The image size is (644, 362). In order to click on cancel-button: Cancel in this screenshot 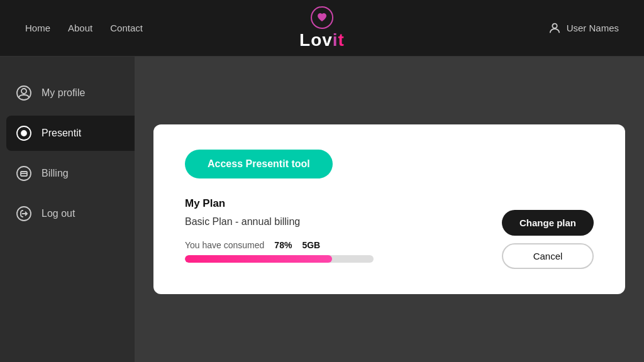, I will do `click(548, 256)`.